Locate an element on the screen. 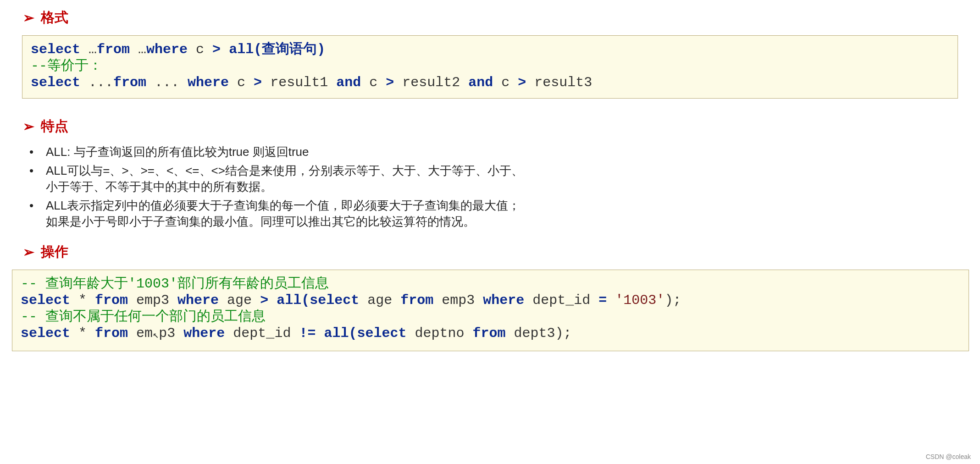 This screenshot has width=980, height=464. section-header-features: ➢ 特点 is located at coordinates (502, 127).